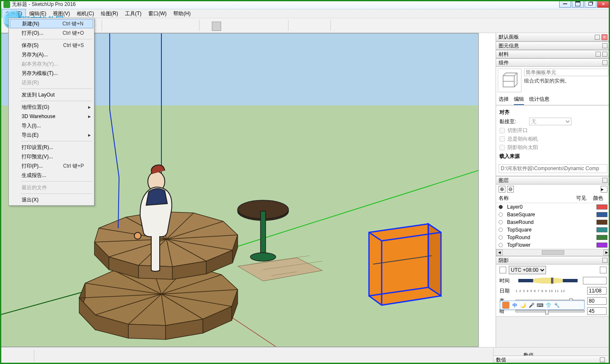  What do you see at coordinates (550, 311) in the screenshot?
I see `dark-slider` at bounding box center [550, 311].